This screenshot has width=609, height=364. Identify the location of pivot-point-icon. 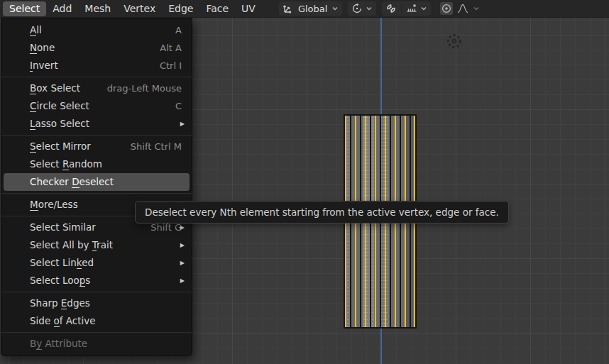
(357, 9).